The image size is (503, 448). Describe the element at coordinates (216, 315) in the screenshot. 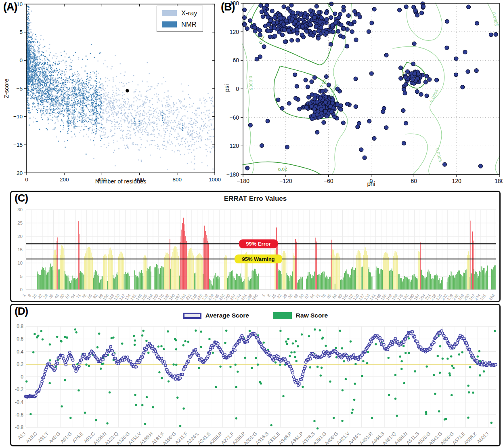

I see `legend-item-average-score: Average Score` at that location.